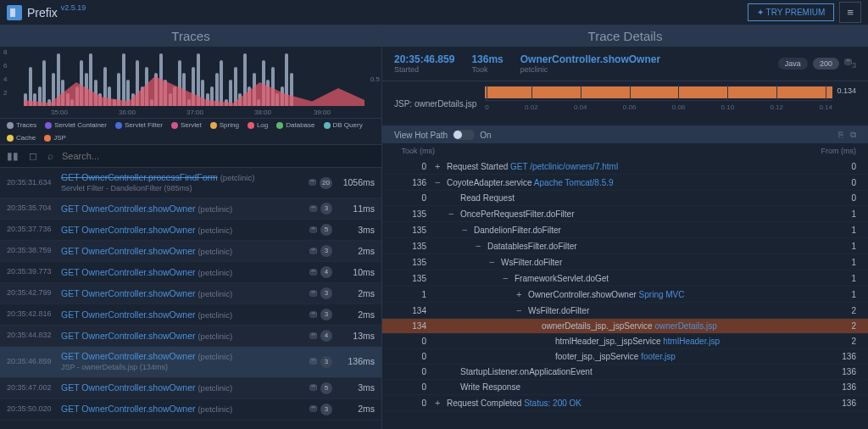 This screenshot has width=868, height=429. I want to click on legend-item: Database, so click(295, 125).